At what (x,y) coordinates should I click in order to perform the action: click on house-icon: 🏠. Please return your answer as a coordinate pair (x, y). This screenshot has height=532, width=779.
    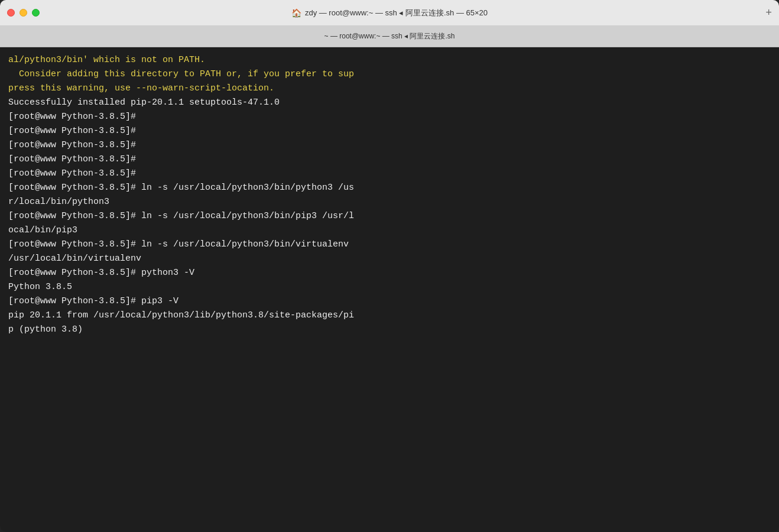
    Looking at the image, I should click on (297, 13).